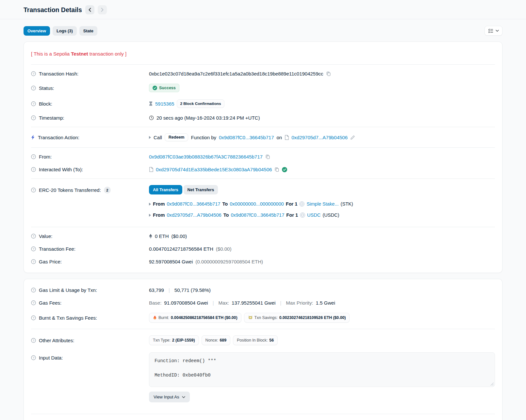  What do you see at coordinates (257, 204) in the screenshot?
I see `transfer-to-link: 0x00000000...000000000` at bounding box center [257, 204].